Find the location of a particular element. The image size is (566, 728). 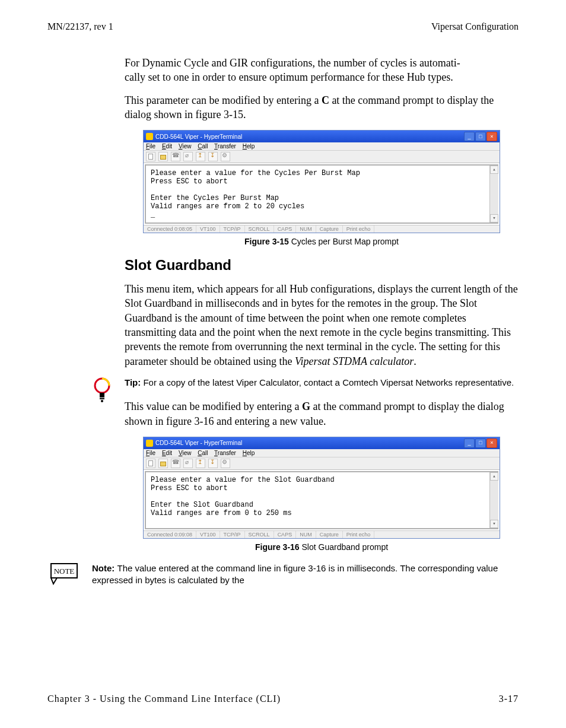

menu-file: FileFile is located at coordinates (151, 453).